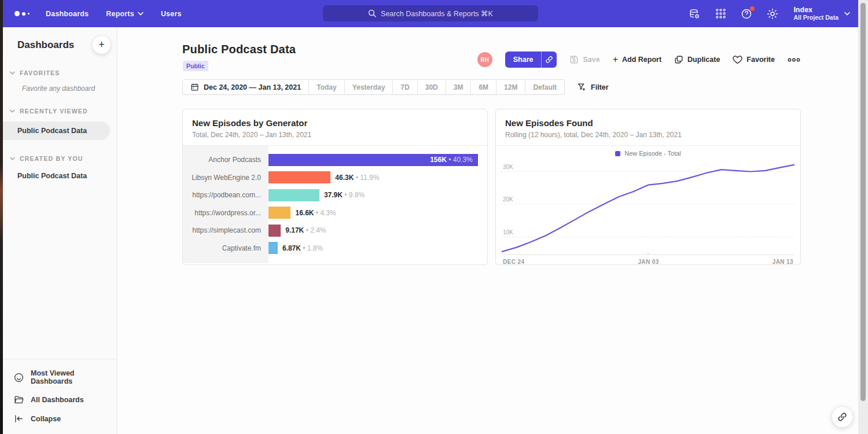 This screenshot has height=434, width=868. What do you see at coordinates (574, 60) in the screenshot?
I see `save-icon` at bounding box center [574, 60].